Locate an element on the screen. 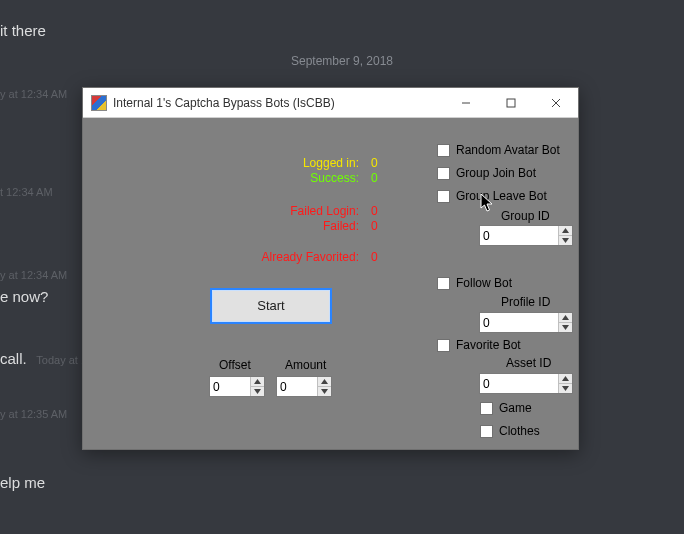  chat-text: elp me is located at coordinates (22, 482).